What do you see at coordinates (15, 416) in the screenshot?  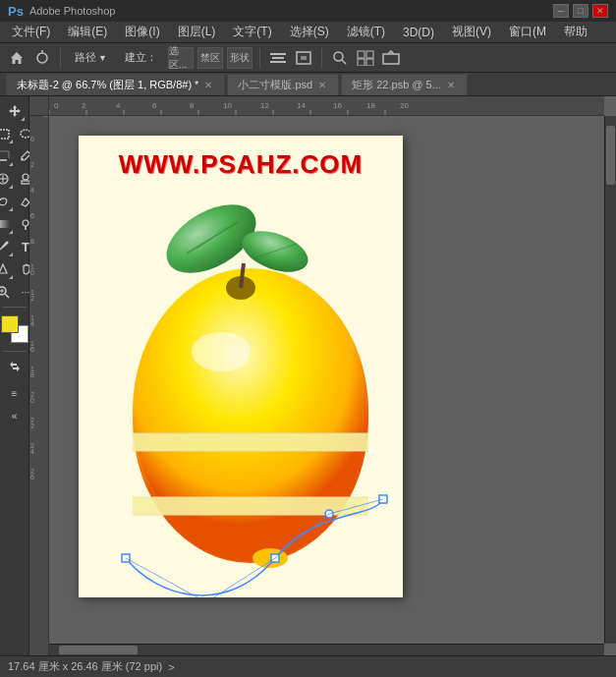 I see `tool-collapse: «` at bounding box center [15, 416].